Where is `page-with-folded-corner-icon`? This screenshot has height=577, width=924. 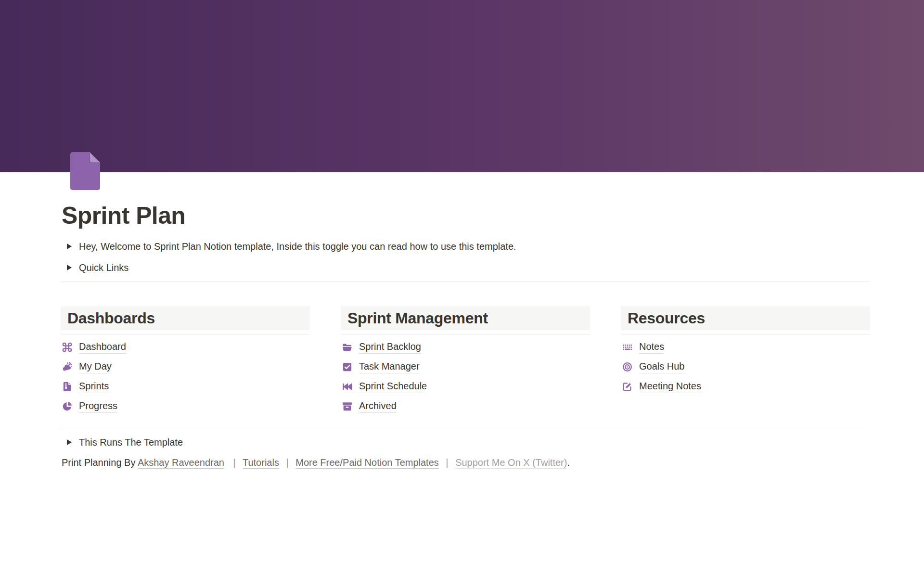
page-with-folded-corner-icon is located at coordinates (85, 171).